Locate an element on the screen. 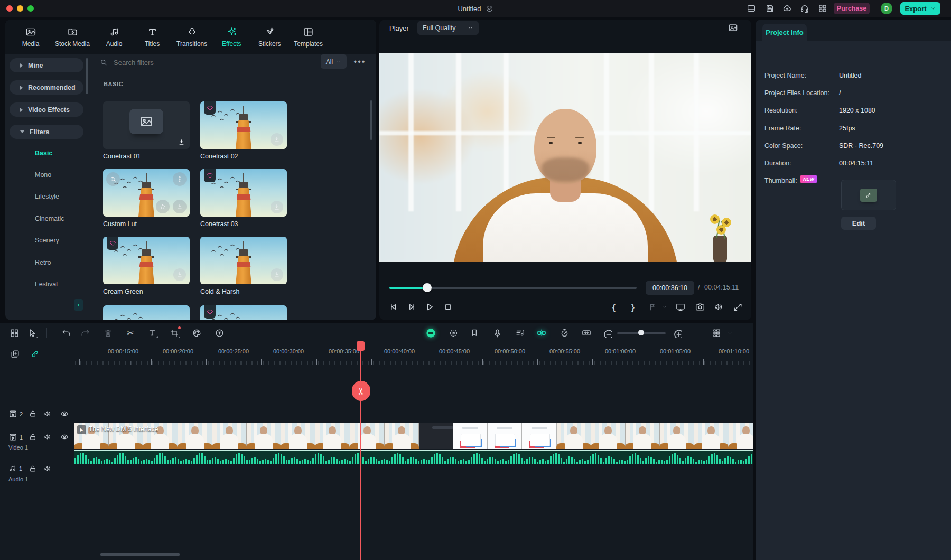 The width and height of the screenshot is (951, 560). redo-icon is located at coordinates (85, 333).